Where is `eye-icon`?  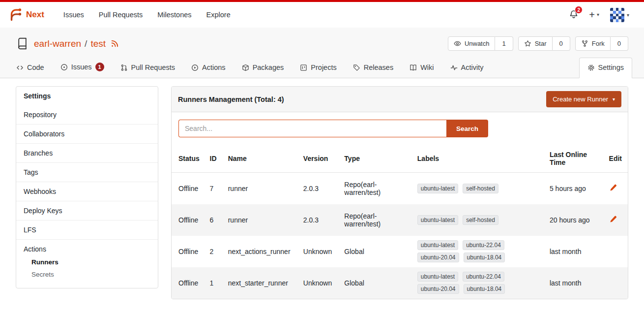
eye-icon is located at coordinates (457, 43).